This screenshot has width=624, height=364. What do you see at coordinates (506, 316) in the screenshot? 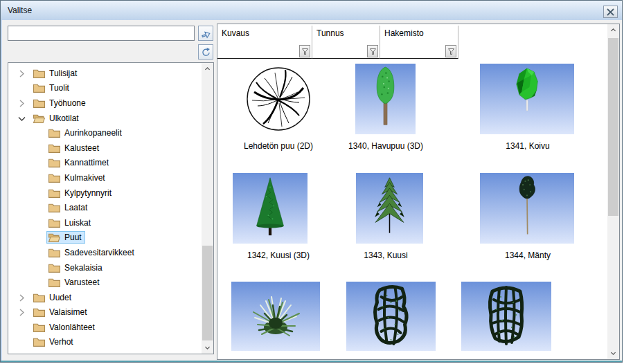
I see `thumbnail-dark-mesh-shrub-round` at bounding box center [506, 316].